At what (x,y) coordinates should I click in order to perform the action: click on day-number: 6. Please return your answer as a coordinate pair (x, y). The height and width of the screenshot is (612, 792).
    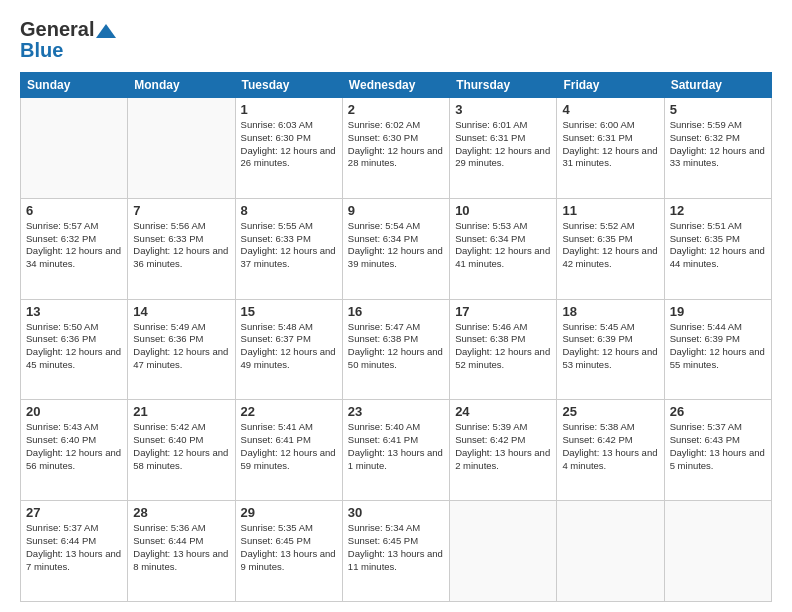
    Looking at the image, I should click on (74, 210).